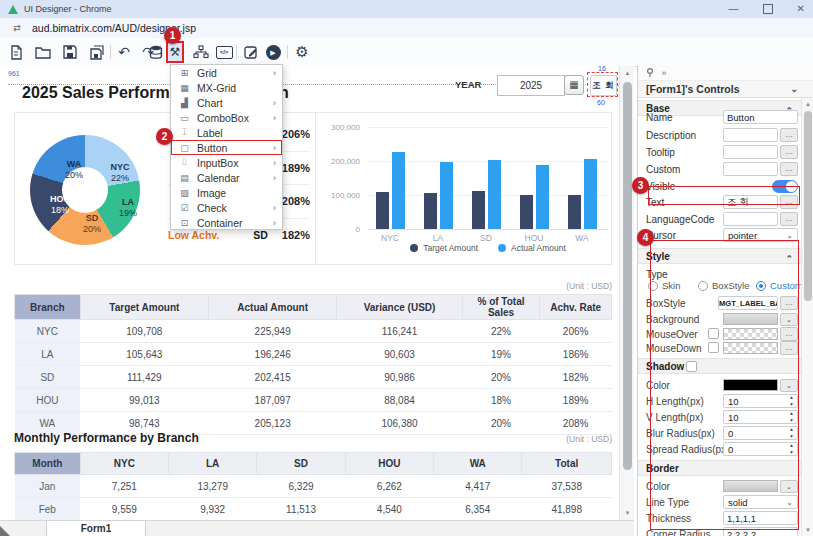 The height and width of the screenshot is (536, 813). What do you see at coordinates (785, 186) in the screenshot?
I see `visible-toggle` at bounding box center [785, 186].